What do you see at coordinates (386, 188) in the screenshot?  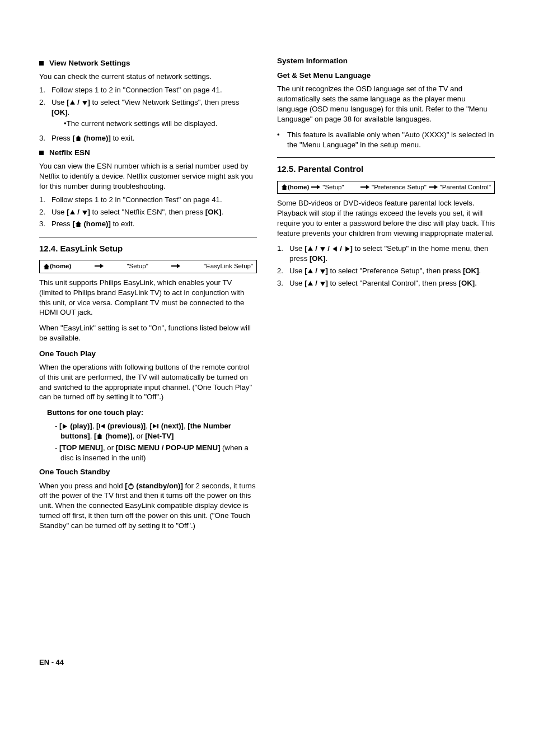 I see `nav-path-parental: (home) "Setup" "Preference Setup" "Paren…` at bounding box center [386, 188].